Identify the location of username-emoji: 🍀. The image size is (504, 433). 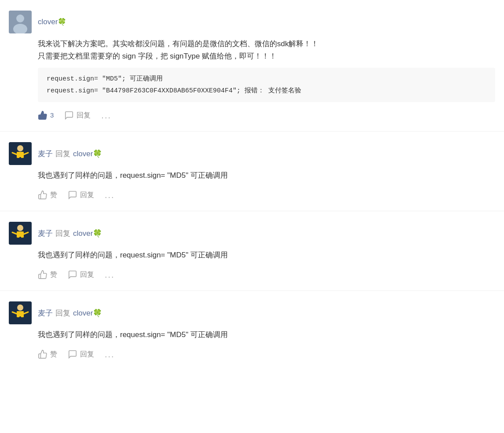
(62, 22).